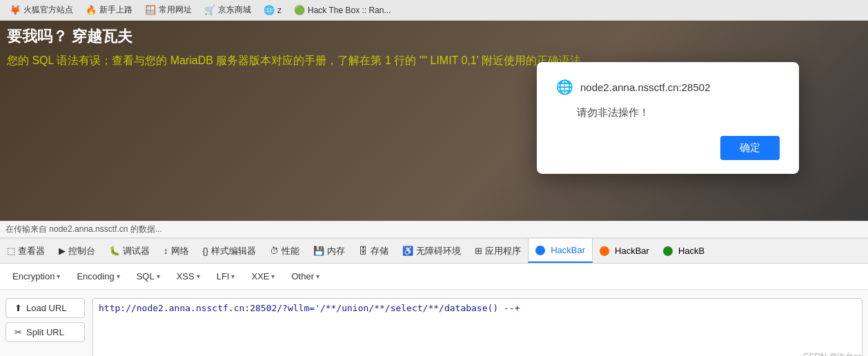  I want to click on encryption-arrow-icon: ▾, so click(58, 276).